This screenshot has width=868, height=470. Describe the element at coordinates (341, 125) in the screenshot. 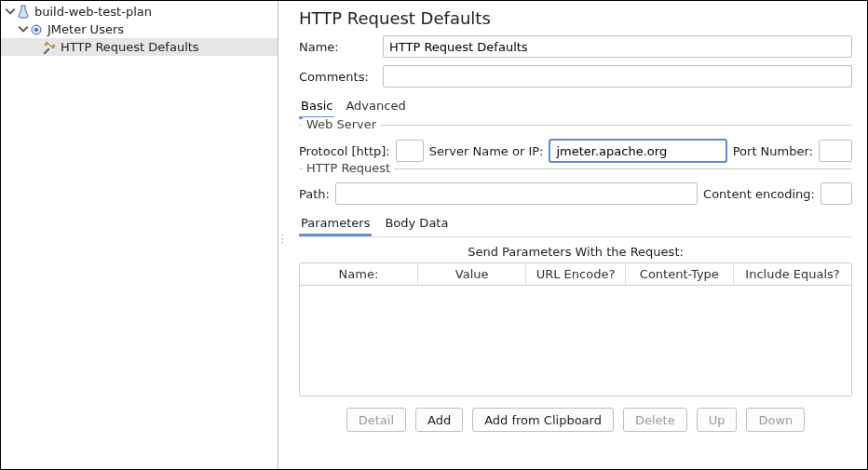

I see `web-server-legend: Web Server` at that location.